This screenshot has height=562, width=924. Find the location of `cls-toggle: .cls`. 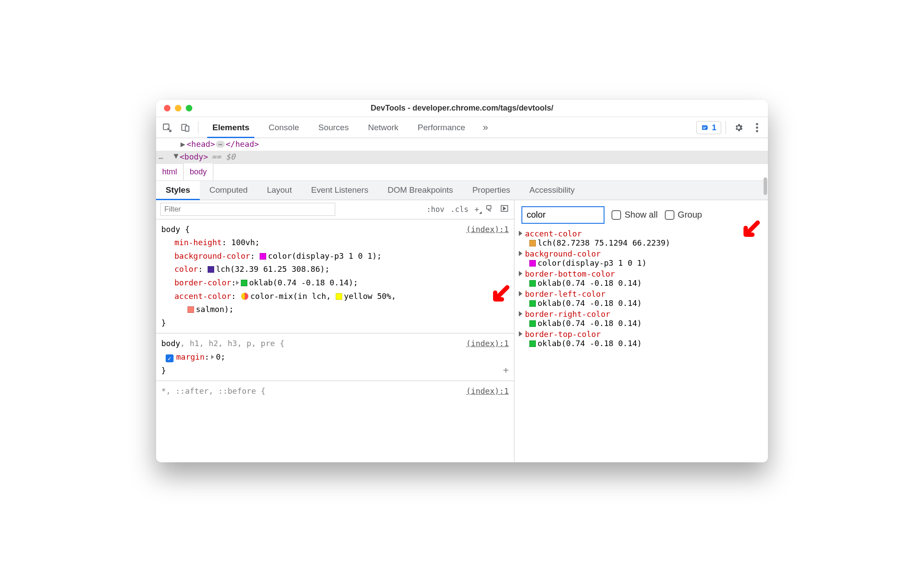

cls-toggle: .cls is located at coordinates (460, 209).